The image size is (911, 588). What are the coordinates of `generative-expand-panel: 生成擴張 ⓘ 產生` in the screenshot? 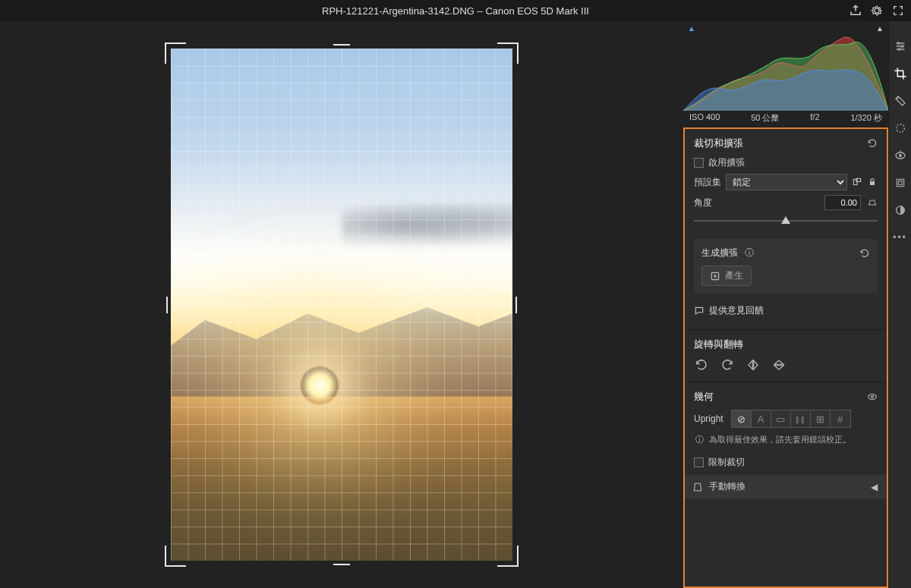 It's located at (786, 266).